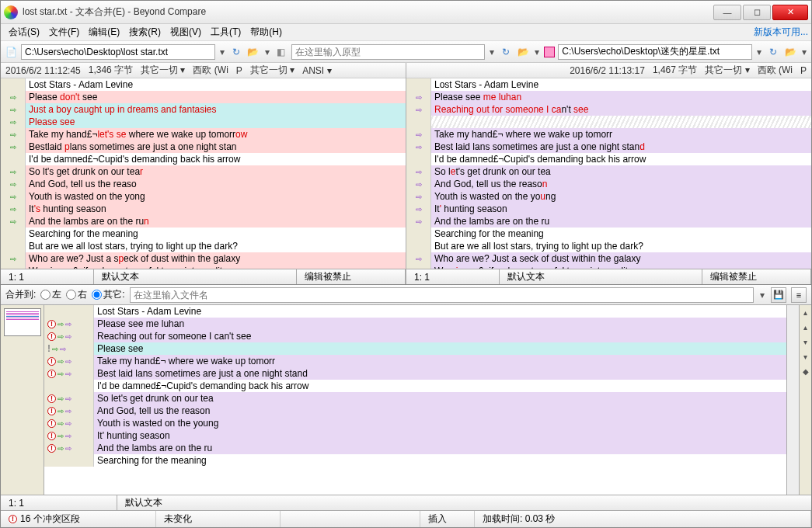 This screenshot has height=528, width=812. I want to click on thumbnail-column, so click(23, 400).